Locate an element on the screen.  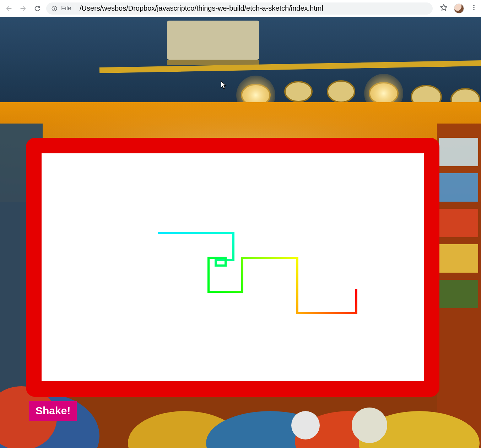
forward-button is located at coordinates (23, 9).